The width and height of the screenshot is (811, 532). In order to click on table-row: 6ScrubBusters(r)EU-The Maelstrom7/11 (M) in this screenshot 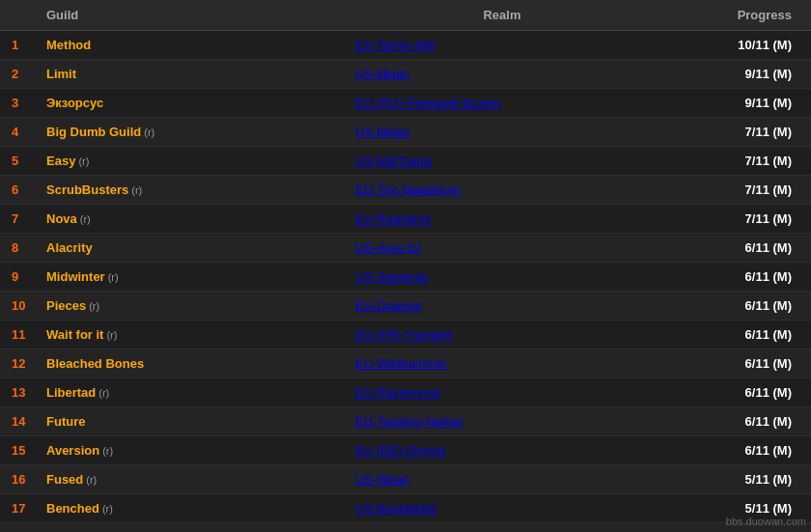, I will do `click(406, 190)`.